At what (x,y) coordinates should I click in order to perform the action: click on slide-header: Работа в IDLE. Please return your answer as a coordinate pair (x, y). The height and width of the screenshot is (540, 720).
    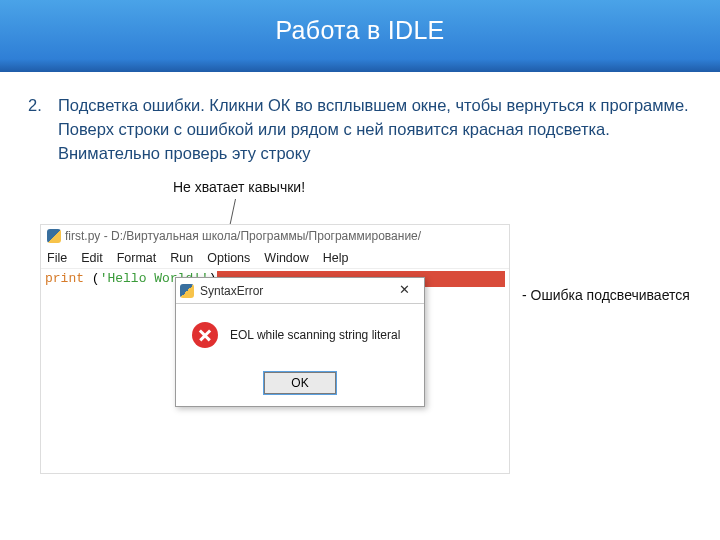
    Looking at the image, I should click on (360, 36).